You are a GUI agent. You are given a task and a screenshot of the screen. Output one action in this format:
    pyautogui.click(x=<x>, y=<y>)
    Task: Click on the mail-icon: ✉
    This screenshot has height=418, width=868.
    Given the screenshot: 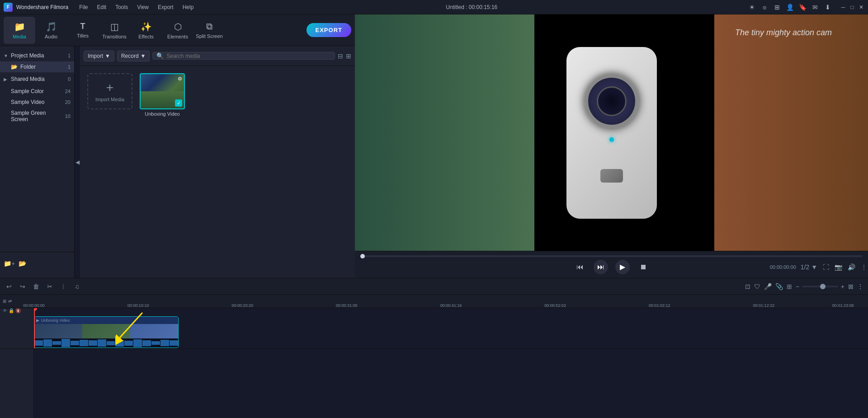 What is the action you would take?
    pyautogui.click(x=815, y=7)
    